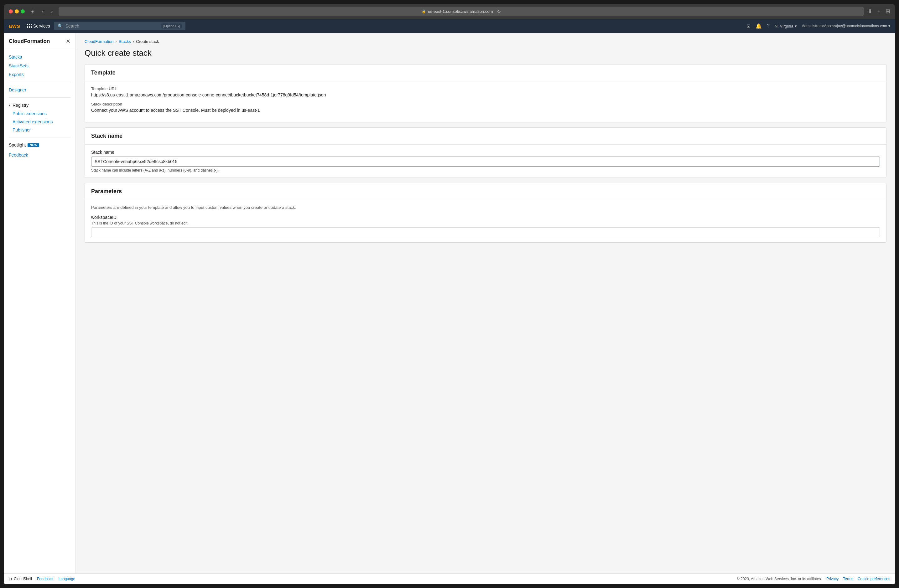 The height and width of the screenshot is (588, 899). Describe the element at coordinates (485, 191) in the screenshot. I see `parameters-section-title: Parameters` at that location.